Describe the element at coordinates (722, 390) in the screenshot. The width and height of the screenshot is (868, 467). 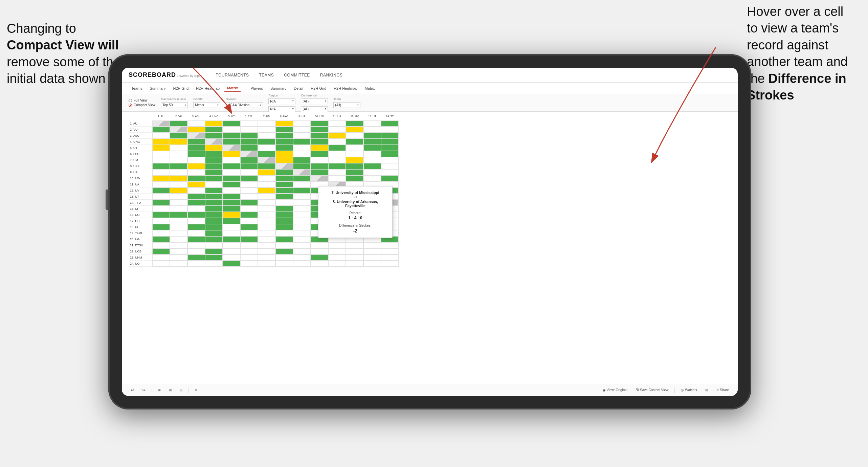
I see `share-button: ↗ Share` at that location.